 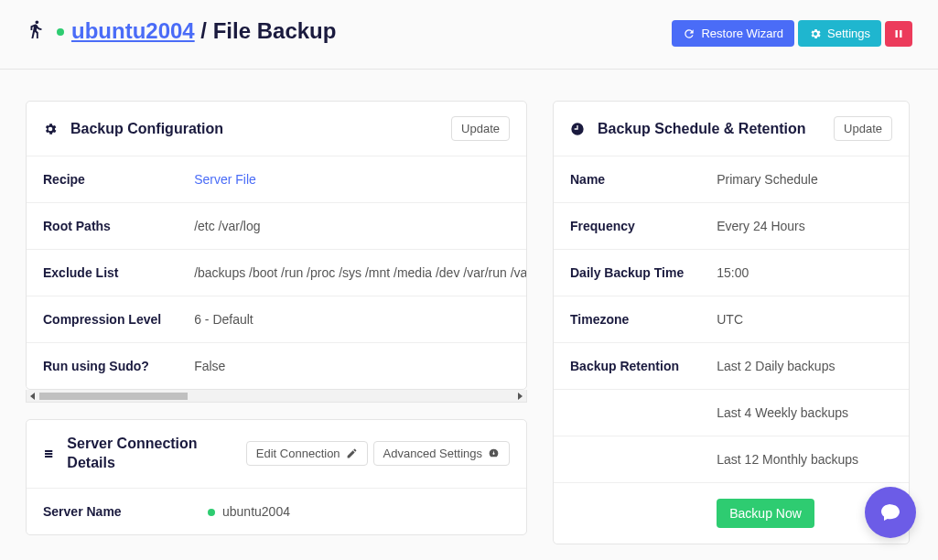 I want to click on schedule-name-label: Name, so click(x=627, y=179).